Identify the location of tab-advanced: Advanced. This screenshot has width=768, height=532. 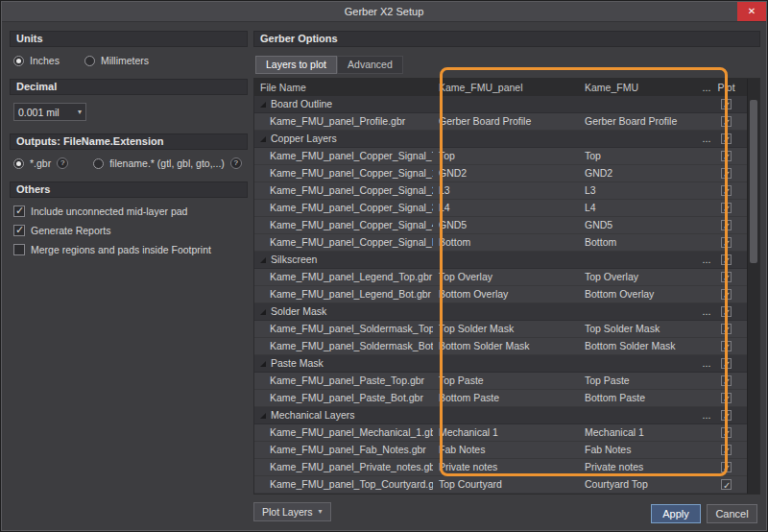
(371, 65).